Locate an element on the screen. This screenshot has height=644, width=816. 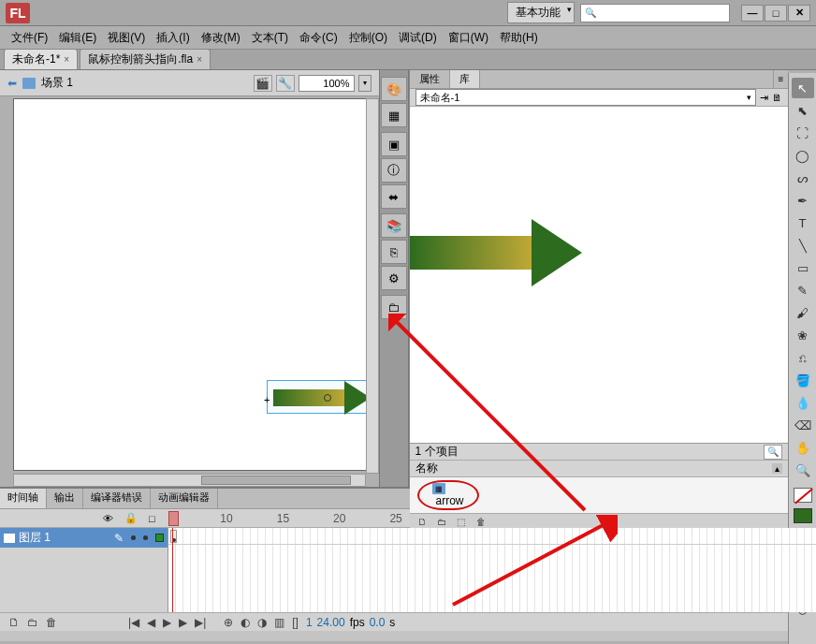
menu-view: 视图(V) is located at coordinates (126, 37).